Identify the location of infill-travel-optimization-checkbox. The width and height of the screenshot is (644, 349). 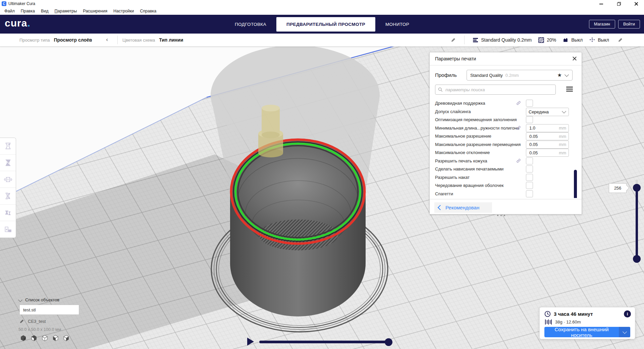
(529, 119).